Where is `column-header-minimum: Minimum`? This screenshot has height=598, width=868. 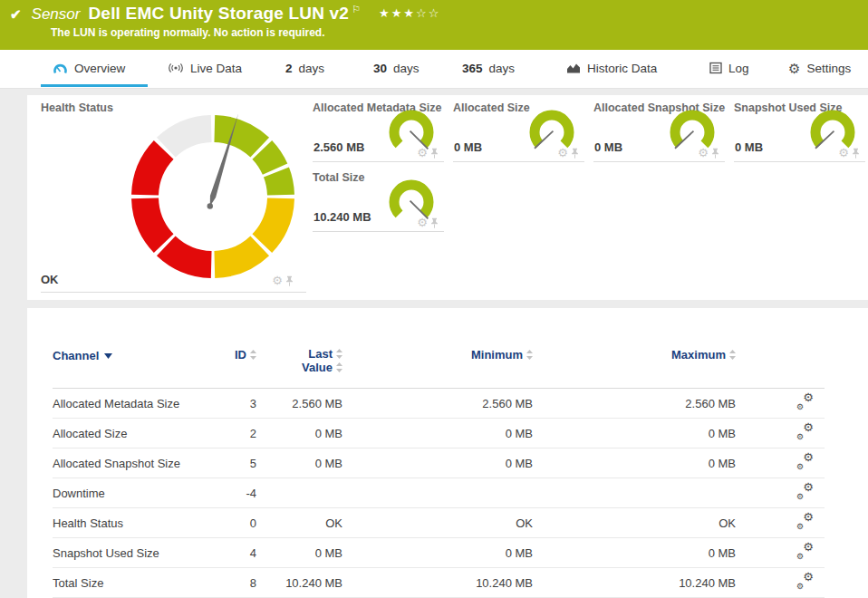 column-header-minimum: Minimum is located at coordinates (438, 364).